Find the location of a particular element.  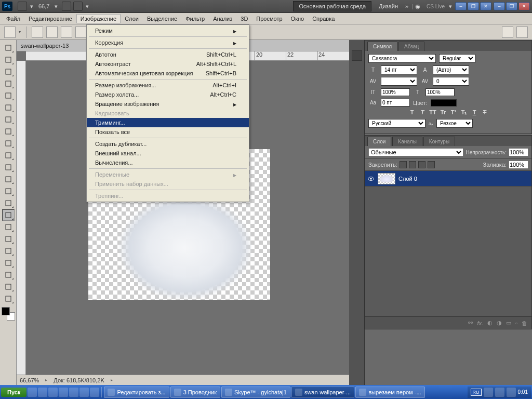

menu-item: Создать дубликат... is located at coordinates (168, 144).